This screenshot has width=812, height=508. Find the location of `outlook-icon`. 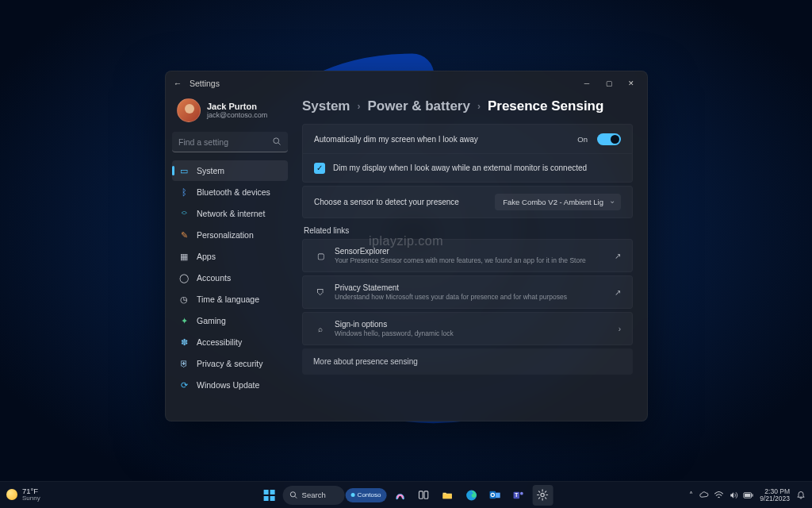

outlook-icon is located at coordinates (495, 495).